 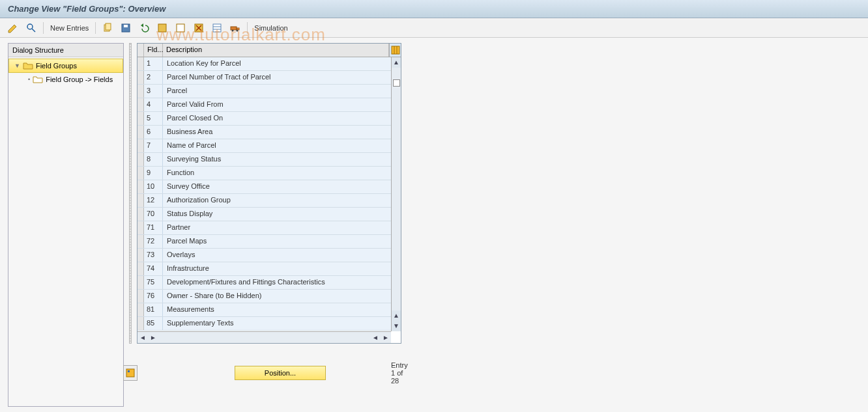 I want to click on cell-fld: 81, so click(x=154, y=310).